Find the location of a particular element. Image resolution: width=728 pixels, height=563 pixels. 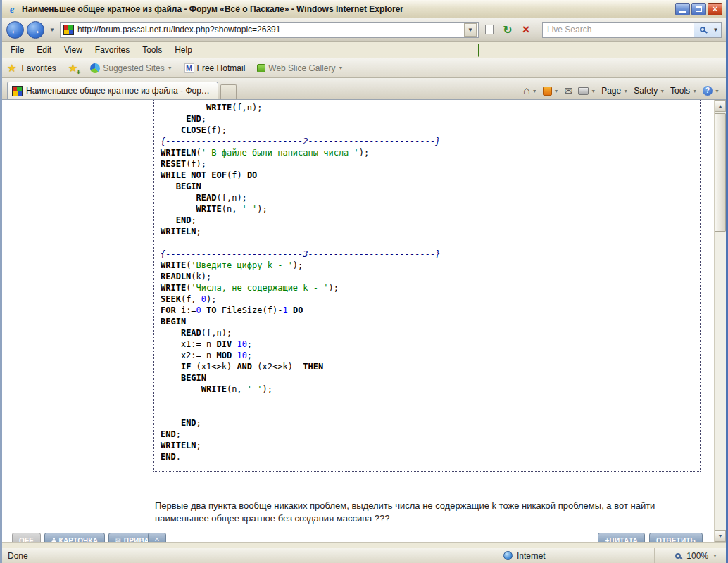

post-text: Первые два пункта вообще никаких проблем… is located at coordinates (417, 512).